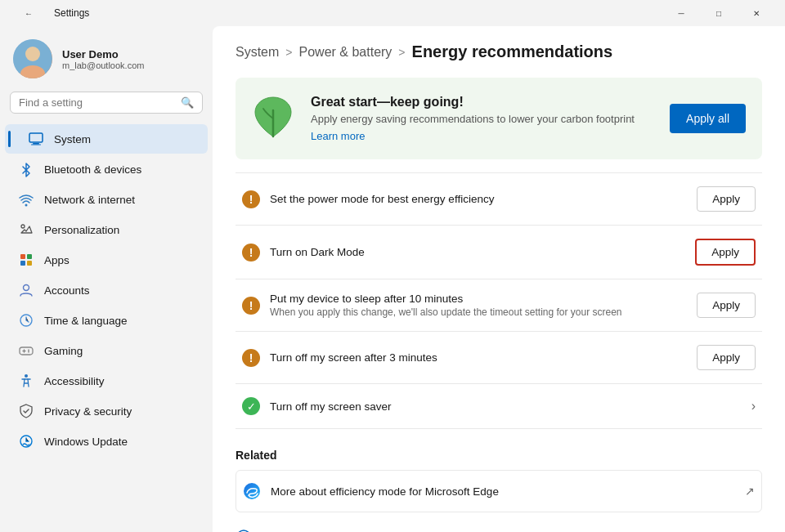  I want to click on sidebar-item-gaming: Gaming, so click(106, 351).